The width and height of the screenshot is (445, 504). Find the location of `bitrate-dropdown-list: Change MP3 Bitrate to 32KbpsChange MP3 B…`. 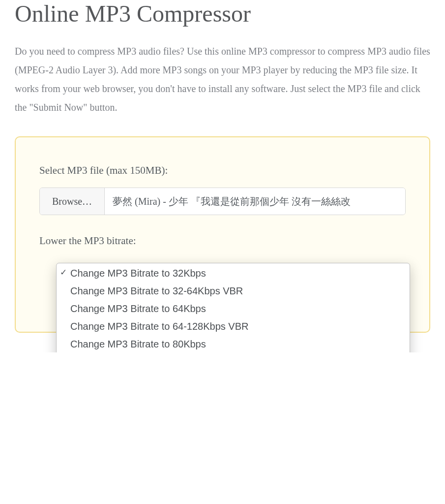

bitrate-dropdown-list: Change MP3 Bitrate to 32KbpsChange MP3 B… is located at coordinates (233, 308).